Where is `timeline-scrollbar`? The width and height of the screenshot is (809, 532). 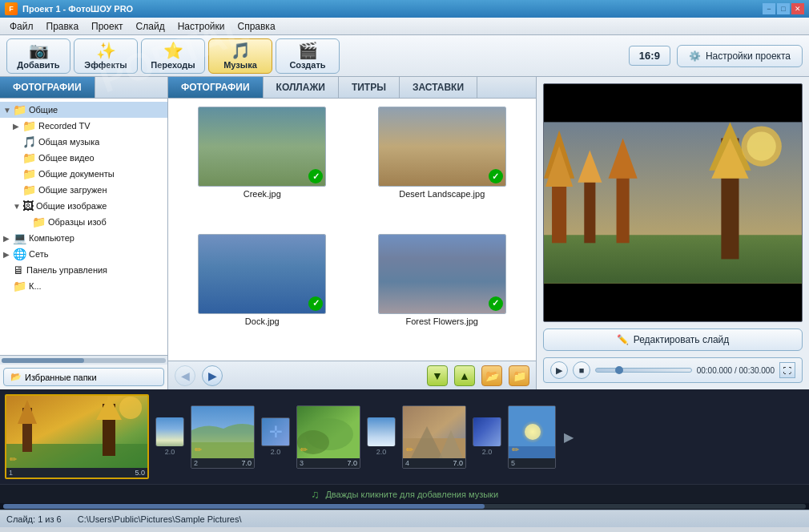 timeline-scrollbar is located at coordinates (404, 506).